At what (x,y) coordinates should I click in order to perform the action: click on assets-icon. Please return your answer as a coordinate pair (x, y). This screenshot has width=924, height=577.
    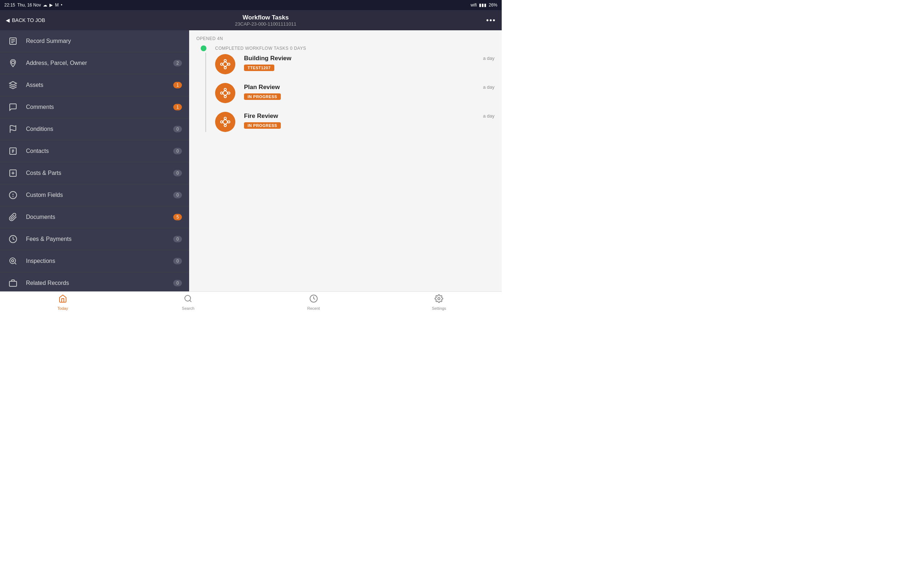
    Looking at the image, I should click on (13, 85).